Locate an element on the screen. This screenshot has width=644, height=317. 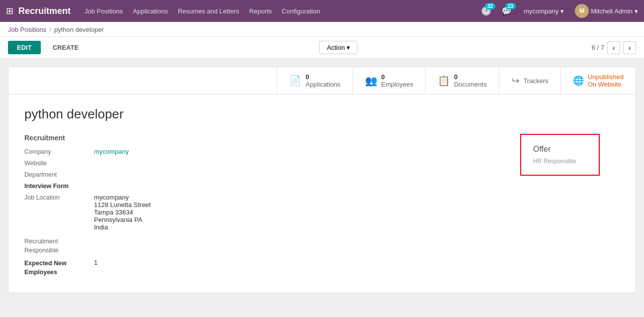
app-brand: Recruitment is located at coordinates (45, 11).